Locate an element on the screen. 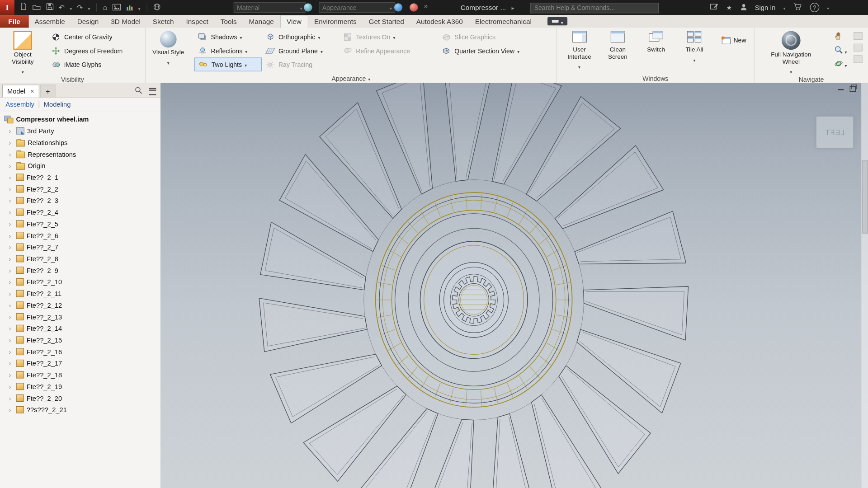 This screenshot has height=488, width=868. zoom-button is located at coordinates (840, 51).